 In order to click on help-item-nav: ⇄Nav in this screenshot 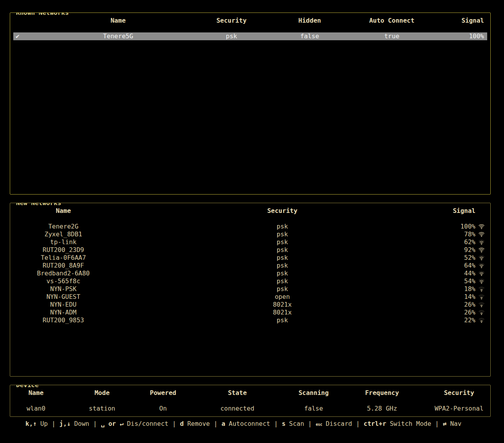, I will do `click(452, 423)`.